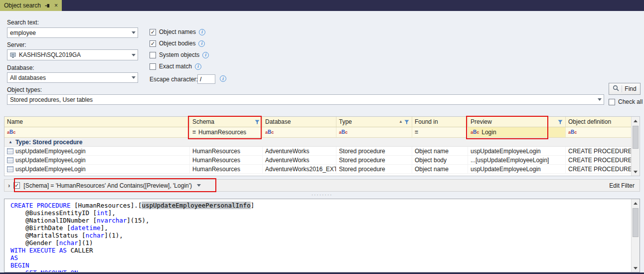 The width and height of the screenshot is (644, 274). I want to click on database-combobox: All databases, so click(73, 78).